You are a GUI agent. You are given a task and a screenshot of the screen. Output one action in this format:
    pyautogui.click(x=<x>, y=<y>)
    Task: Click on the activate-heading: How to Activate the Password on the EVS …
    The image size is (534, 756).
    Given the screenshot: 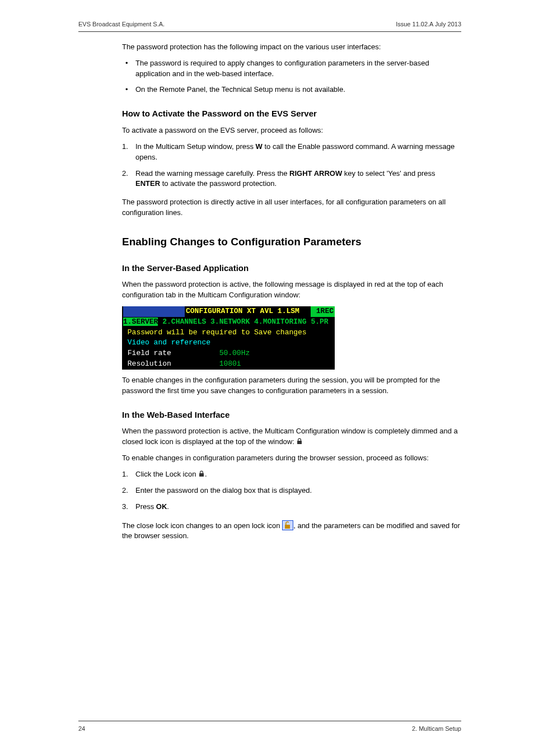 What is the action you would take?
    pyautogui.click(x=292, y=114)
    